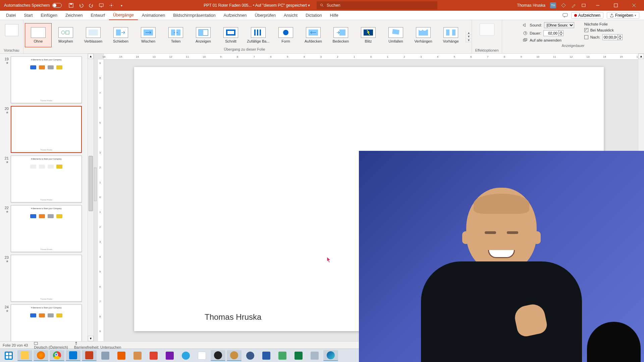 The image size is (644, 362). I want to click on tab-review: Überprüfen, so click(265, 15).